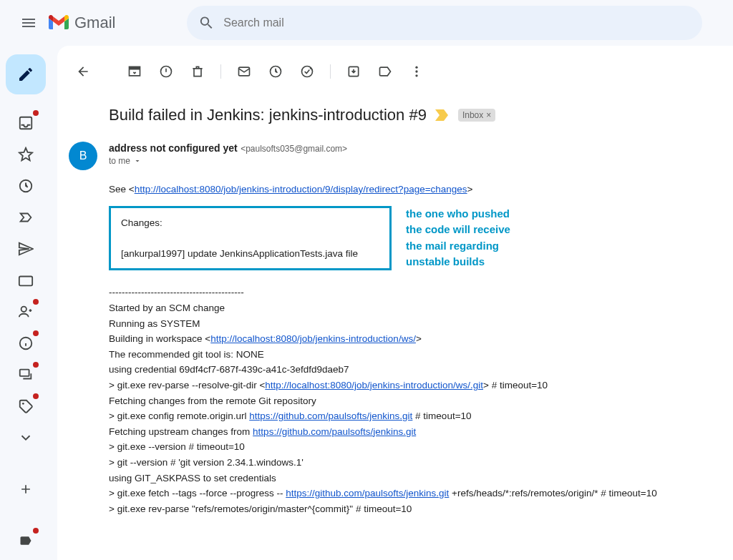  Describe the element at coordinates (26, 186) in the screenshot. I see `sidebar-snoozed` at that location.